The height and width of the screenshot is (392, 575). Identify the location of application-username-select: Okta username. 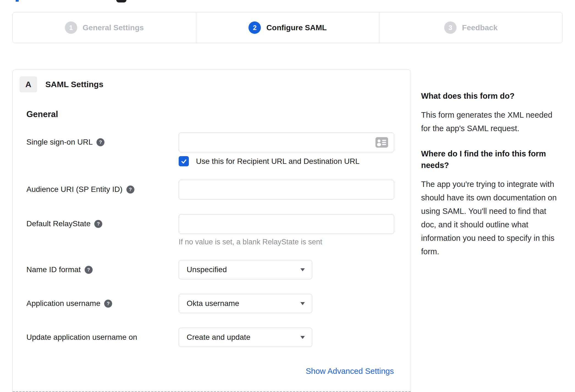
(245, 303).